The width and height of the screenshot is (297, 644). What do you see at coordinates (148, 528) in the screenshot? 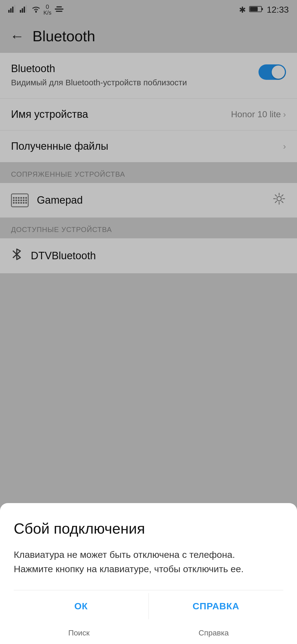
I see `dialog-title: Сбой подключения` at bounding box center [148, 528].